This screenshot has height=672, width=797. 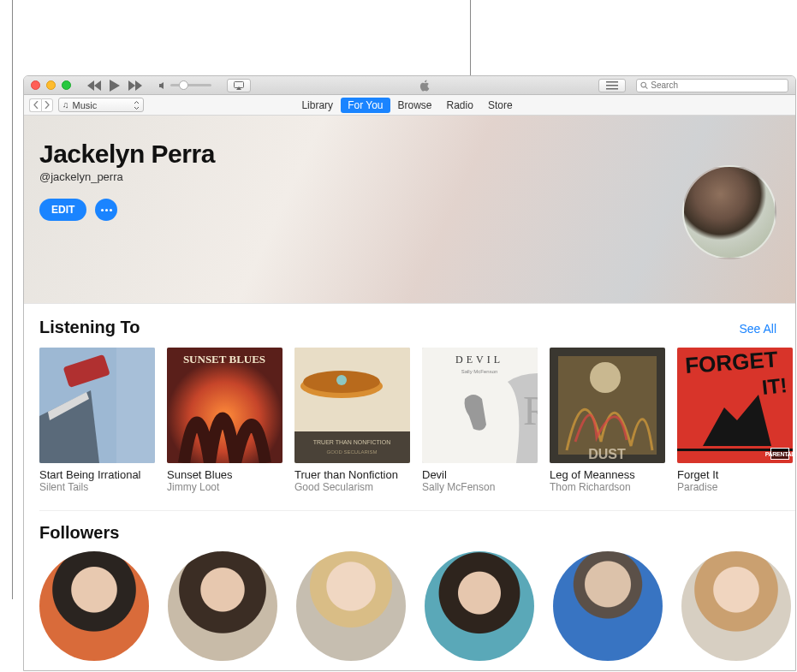 I want to click on music-note-icon: ♫, so click(x=66, y=104).